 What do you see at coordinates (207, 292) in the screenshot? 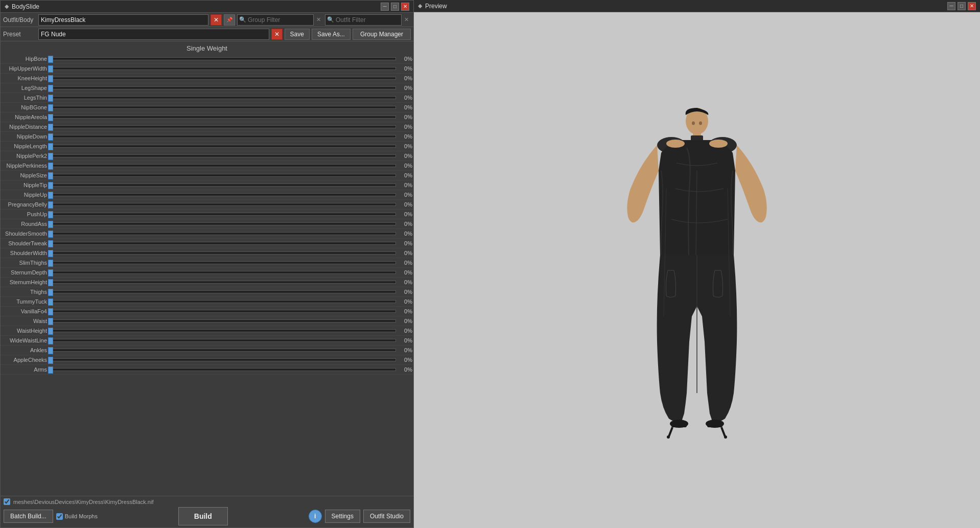
I see `slider-row: Thighs 0%` at bounding box center [207, 292].